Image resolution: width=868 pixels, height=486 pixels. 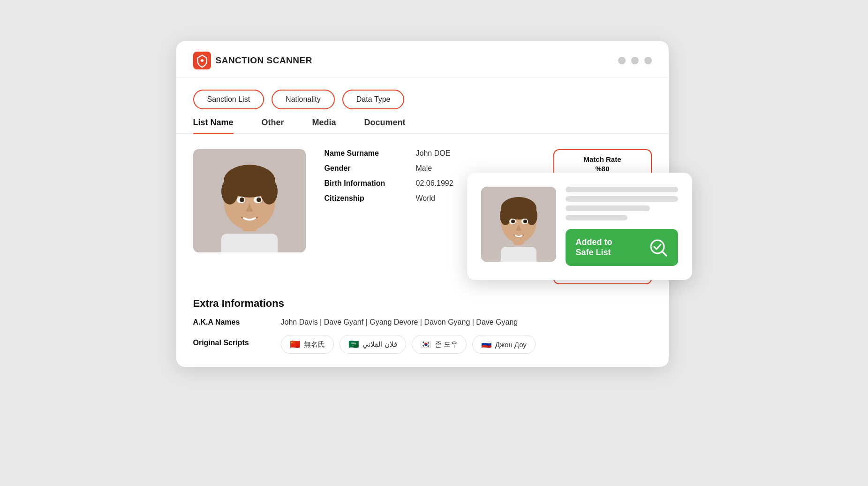 I want to click on added-safe-text: Added to Safe List, so click(x=594, y=248).